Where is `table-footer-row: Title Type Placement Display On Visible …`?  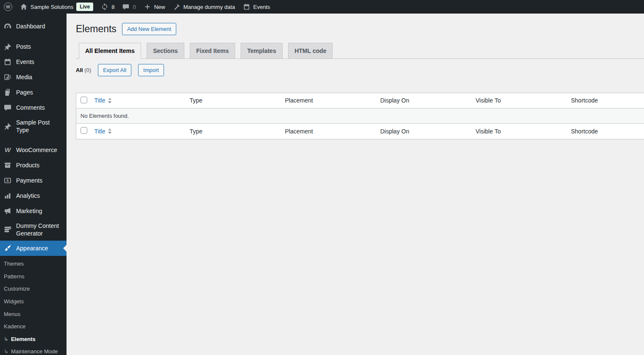 table-footer-row: Title Type Placement Display On Visible … is located at coordinates (360, 131).